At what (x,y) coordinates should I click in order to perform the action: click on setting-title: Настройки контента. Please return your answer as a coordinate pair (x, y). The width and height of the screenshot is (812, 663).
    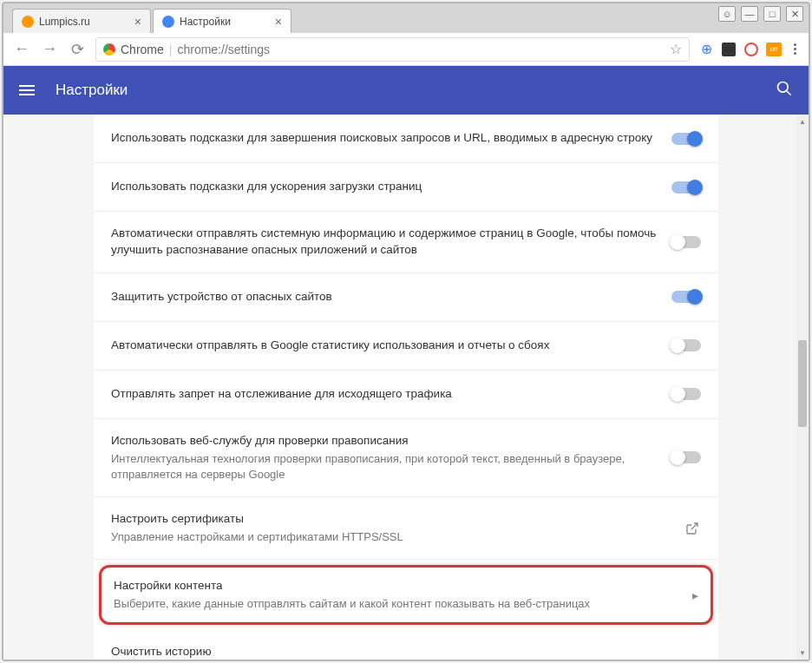
    Looking at the image, I should click on (396, 587).